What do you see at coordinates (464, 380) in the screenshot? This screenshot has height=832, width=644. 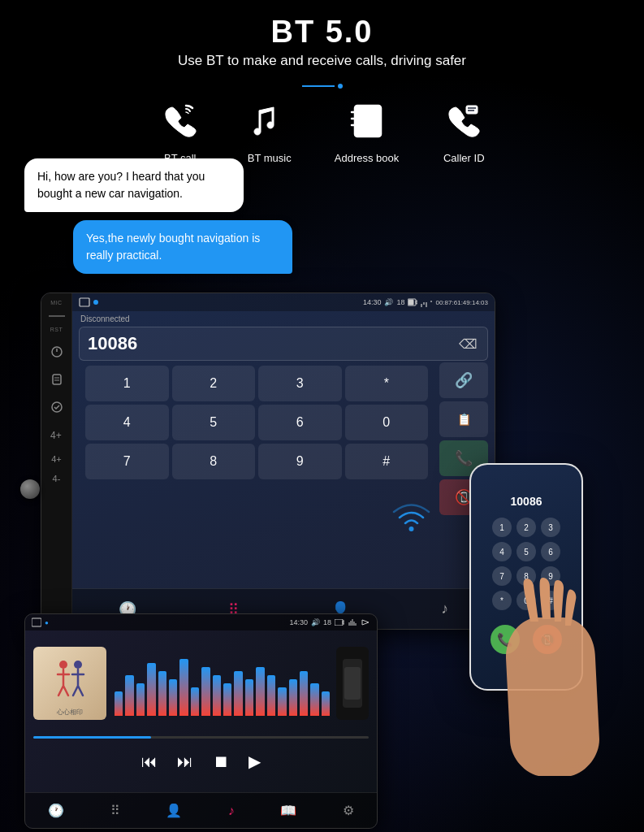 I see `link-button: 🔗` at bounding box center [464, 380].